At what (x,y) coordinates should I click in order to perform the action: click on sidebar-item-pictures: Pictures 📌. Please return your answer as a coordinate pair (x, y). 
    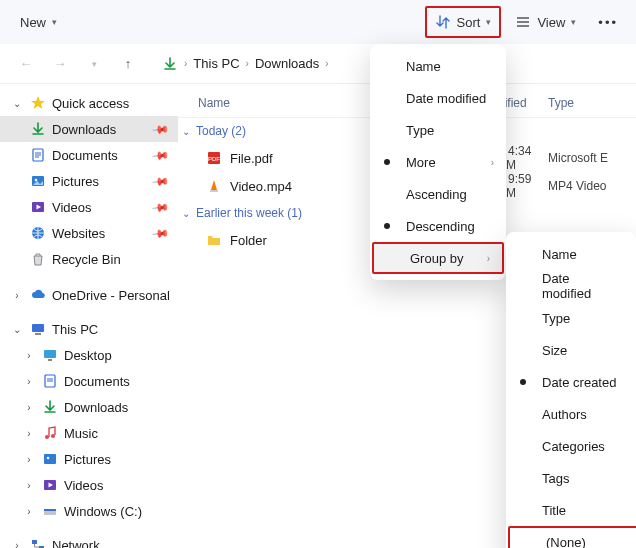
    Looking at the image, I should click on (89, 181).